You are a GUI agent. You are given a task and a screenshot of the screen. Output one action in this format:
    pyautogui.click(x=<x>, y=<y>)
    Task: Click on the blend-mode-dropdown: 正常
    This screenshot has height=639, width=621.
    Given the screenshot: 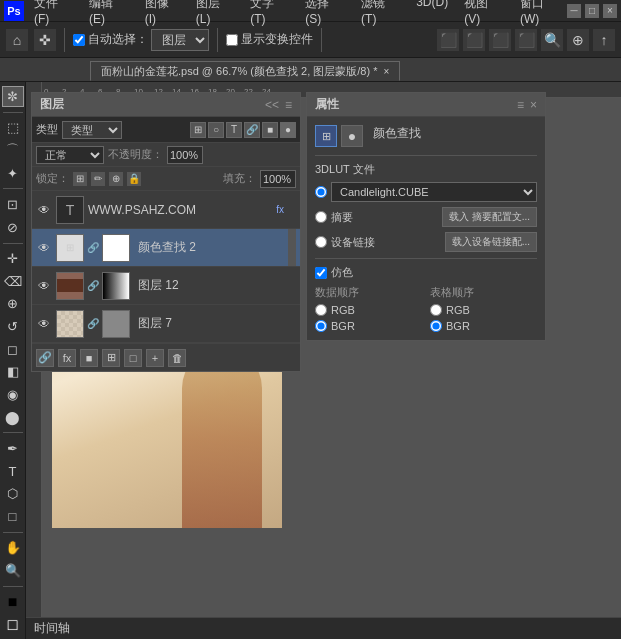 What is the action you would take?
    pyautogui.click(x=70, y=155)
    